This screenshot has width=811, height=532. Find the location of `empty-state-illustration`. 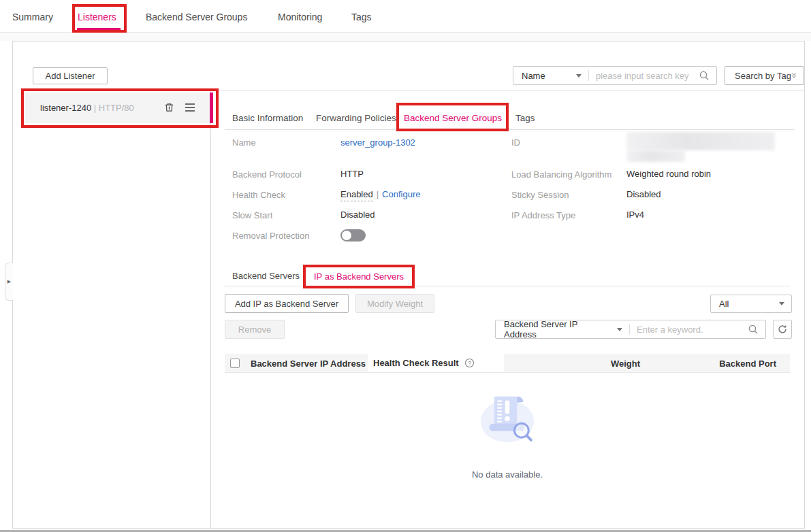

empty-state-illustration is located at coordinates (507, 419).